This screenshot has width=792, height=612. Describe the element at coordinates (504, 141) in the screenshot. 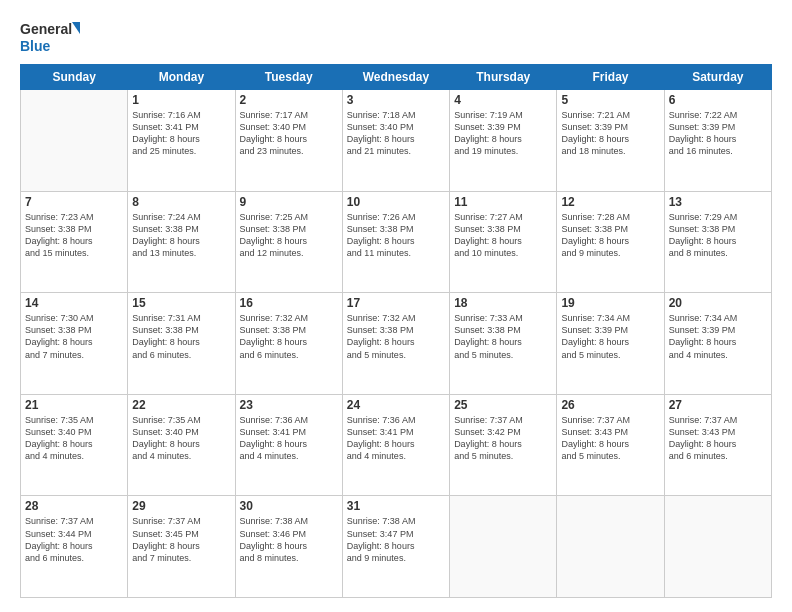

I see `calendar-cell: 4Sunrise: 7:19 AM Sunset: 3:39 PM Daylig…` at that location.